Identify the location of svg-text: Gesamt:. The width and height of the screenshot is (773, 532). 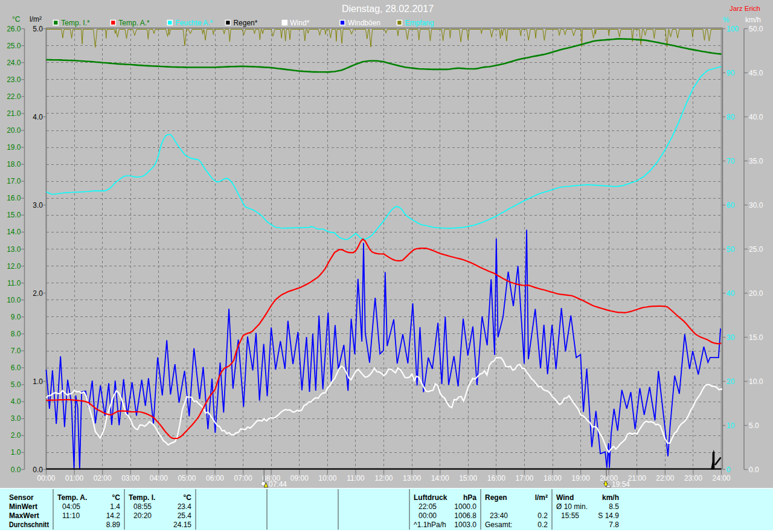
(499, 525).